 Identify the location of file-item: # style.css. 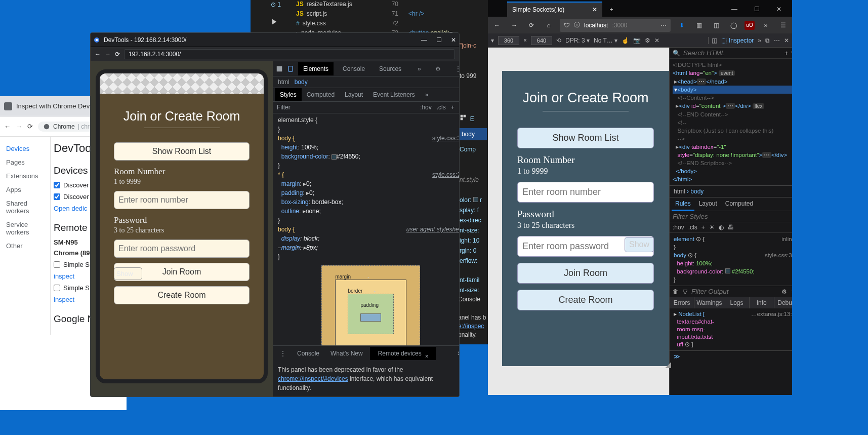
(324, 23).